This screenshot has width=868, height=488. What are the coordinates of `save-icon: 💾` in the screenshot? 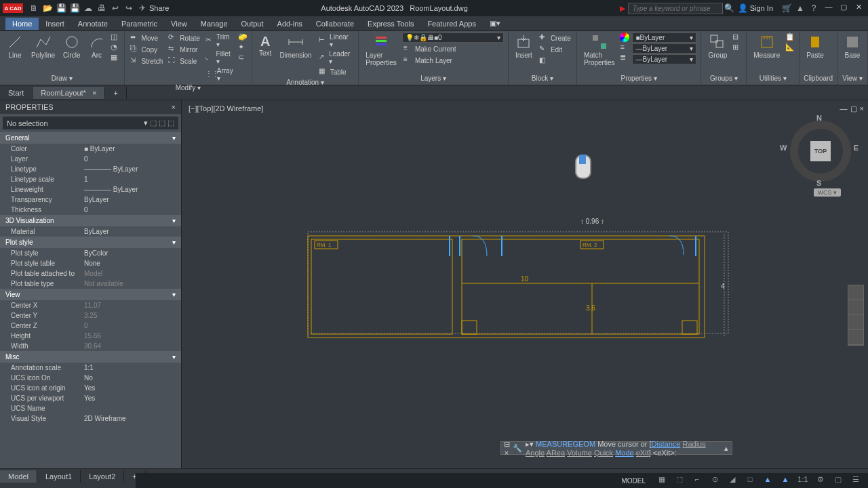 It's located at (61, 8).